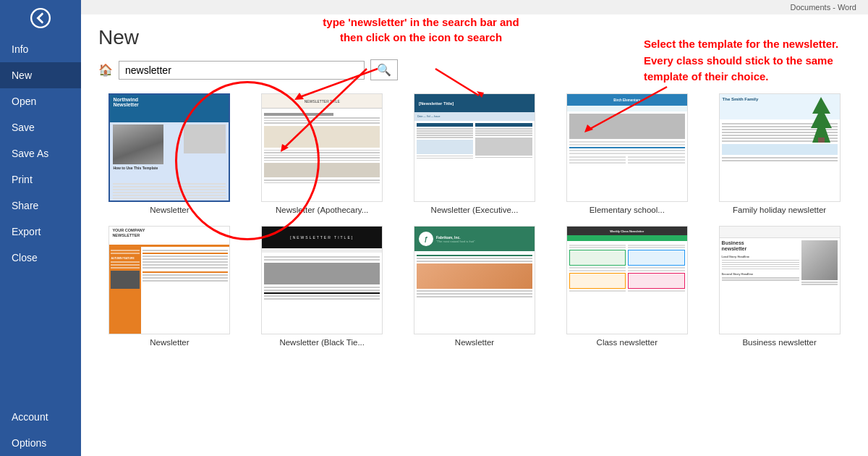 The image size is (868, 456). Describe the element at coordinates (475, 210) in the screenshot. I see `template-label-3: Newsletter (Executive...` at that location.